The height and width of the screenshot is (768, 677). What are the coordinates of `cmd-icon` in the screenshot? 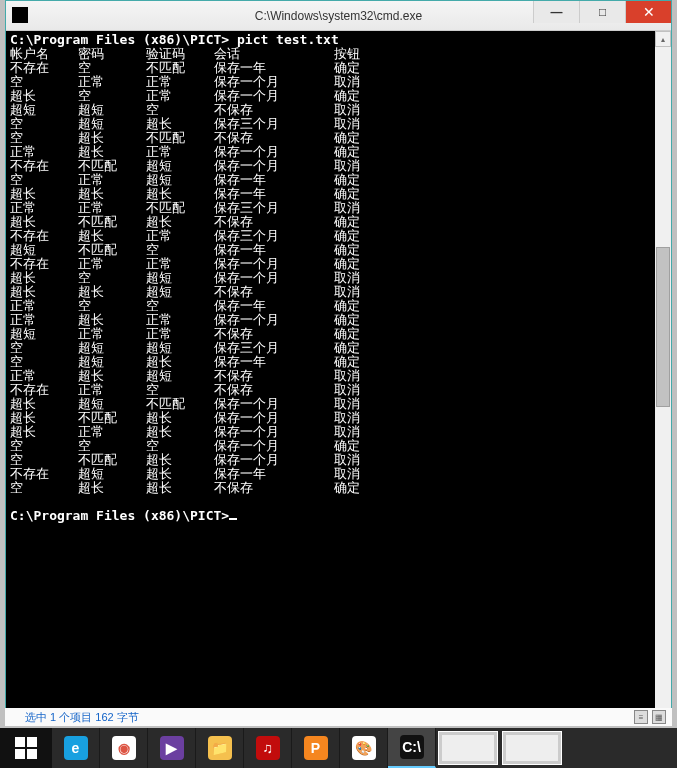 It's located at (20, 15).